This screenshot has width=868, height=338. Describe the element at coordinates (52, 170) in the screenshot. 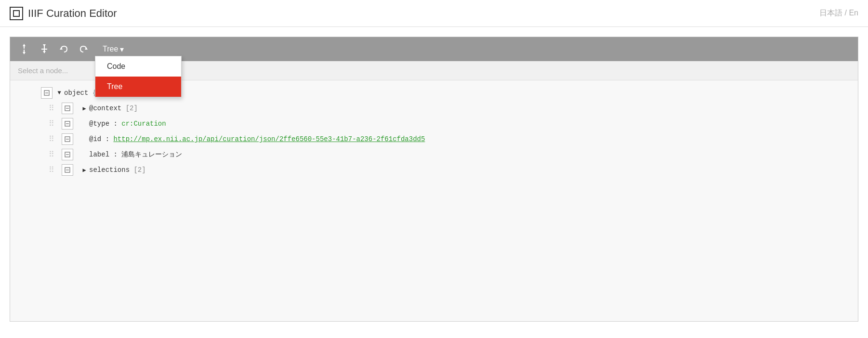

I see `dots-selections: ⠿` at that location.